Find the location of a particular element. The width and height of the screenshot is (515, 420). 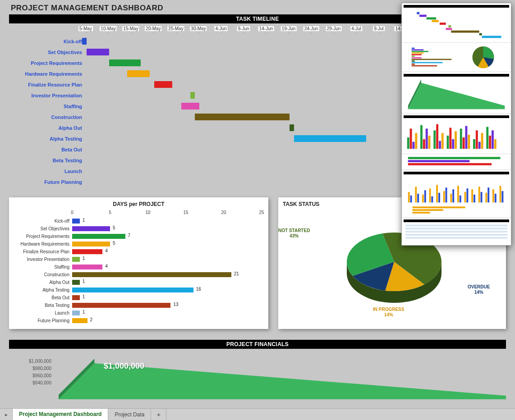

days-row: Beta Out1 is located at coordinates (139, 297).